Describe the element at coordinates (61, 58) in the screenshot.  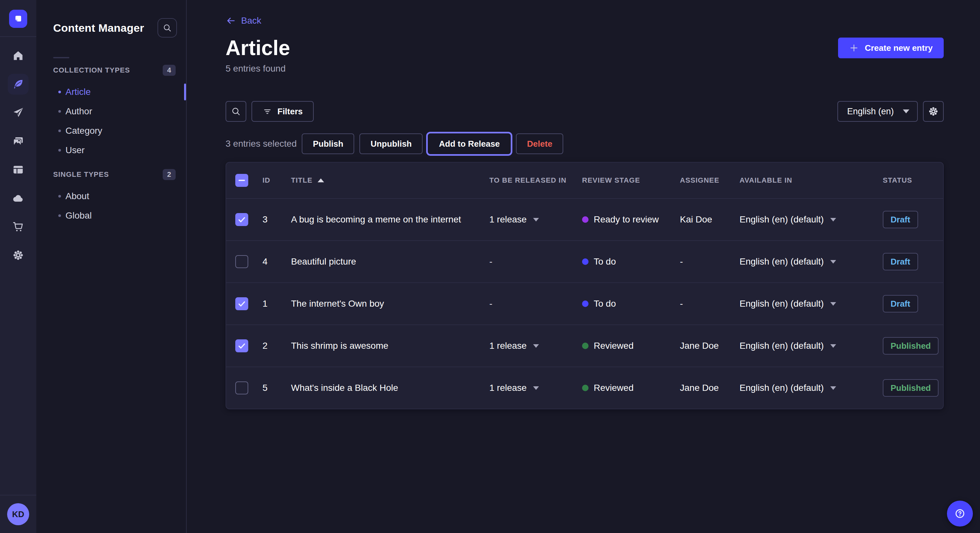
I see `subnav-divider` at that location.